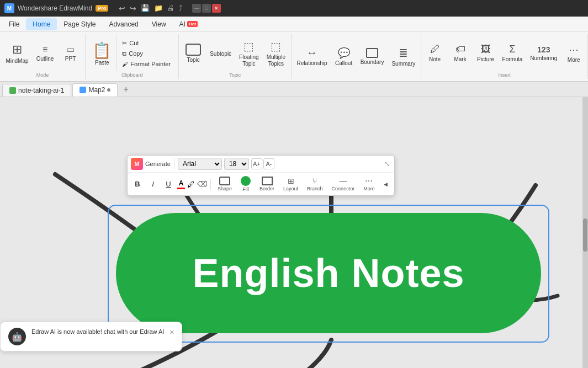 The image size is (588, 368). I want to click on ft-layout-button: ⊞ Layout, so click(290, 184).